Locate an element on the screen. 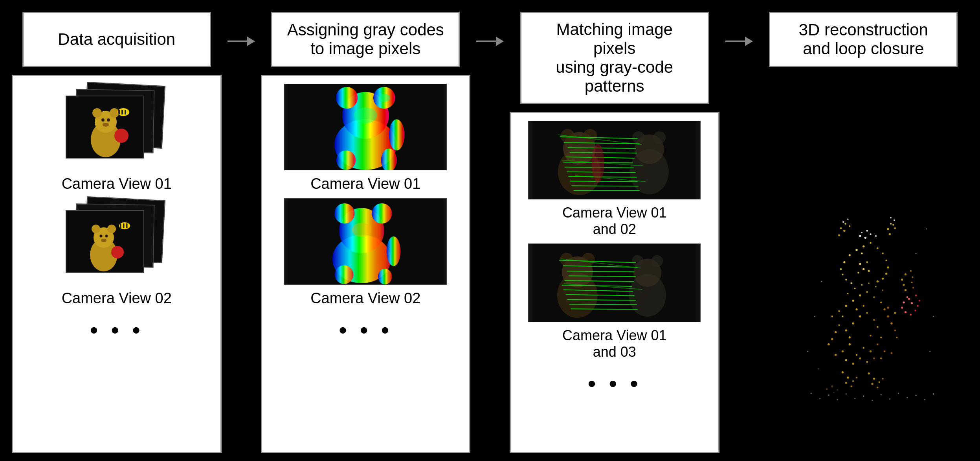  step3-view2: Camera View 01 and 03 is located at coordinates (615, 302).